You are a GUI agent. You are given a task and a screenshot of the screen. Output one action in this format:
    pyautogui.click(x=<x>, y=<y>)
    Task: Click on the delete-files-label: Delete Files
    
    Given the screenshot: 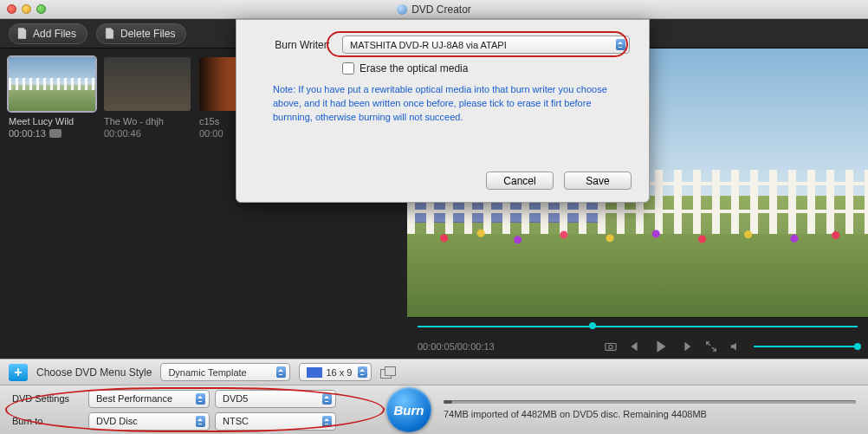 What is the action you would take?
    pyautogui.click(x=147, y=34)
    